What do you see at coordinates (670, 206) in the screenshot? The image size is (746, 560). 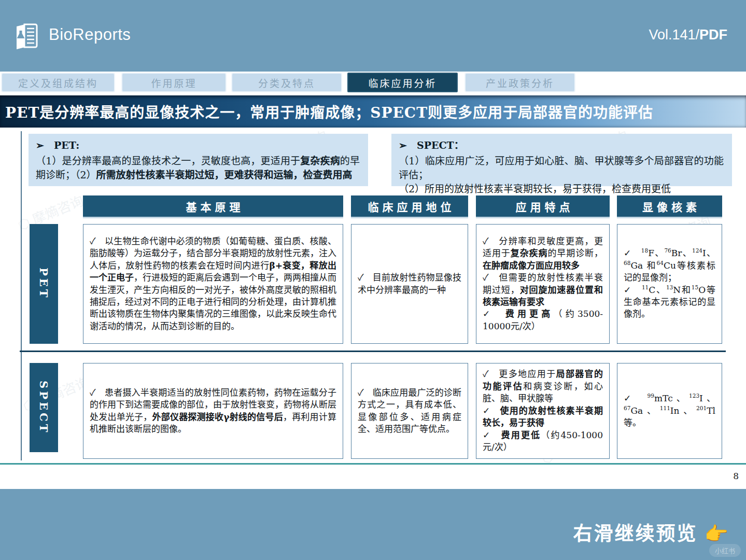 I see `column-header-nuclides: 显像核素` at bounding box center [670, 206].